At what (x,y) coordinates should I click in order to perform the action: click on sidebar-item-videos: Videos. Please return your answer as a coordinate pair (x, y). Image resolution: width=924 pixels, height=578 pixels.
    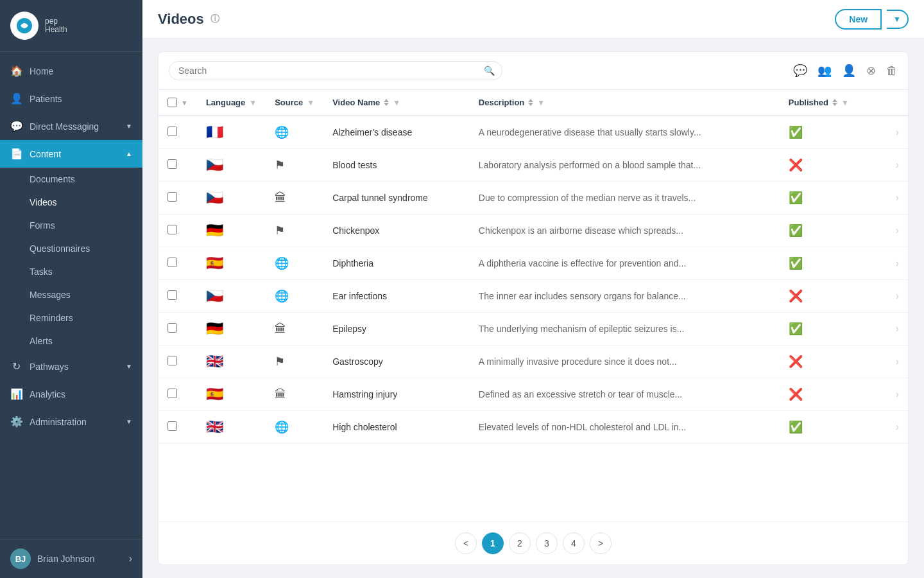
    Looking at the image, I should click on (71, 202).